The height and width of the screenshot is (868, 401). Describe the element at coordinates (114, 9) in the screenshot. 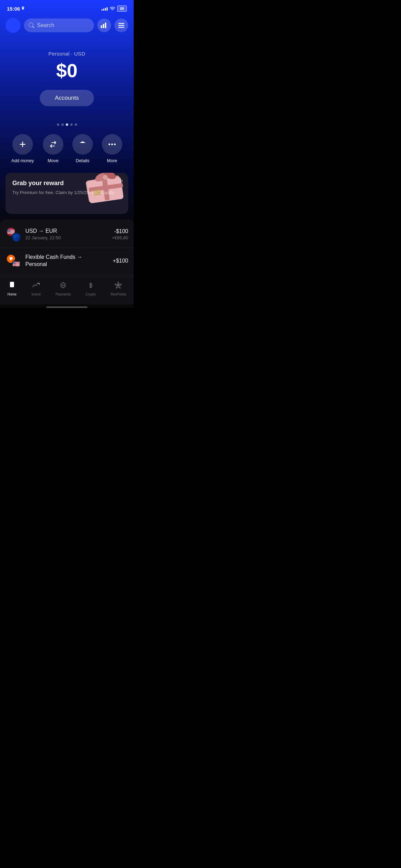

I see `status-icons: 88` at that location.